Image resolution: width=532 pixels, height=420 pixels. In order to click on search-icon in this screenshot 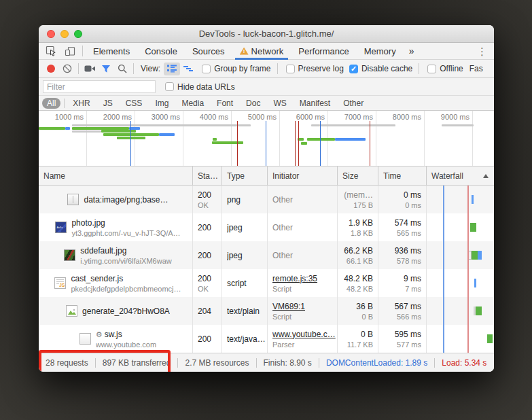, I will do `click(122, 69)`.